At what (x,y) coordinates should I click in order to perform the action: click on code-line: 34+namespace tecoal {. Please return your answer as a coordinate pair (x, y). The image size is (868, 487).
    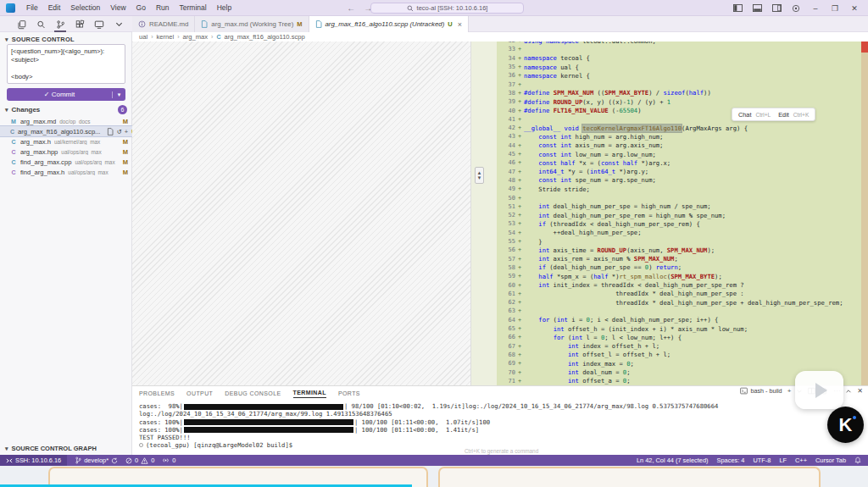
    Looking at the image, I should click on (670, 58).